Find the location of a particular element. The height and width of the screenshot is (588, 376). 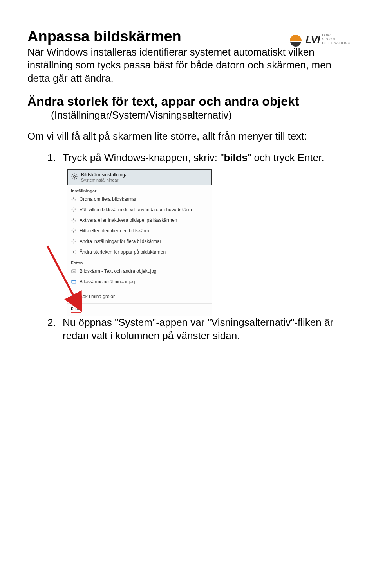

best-match-subtitle: Systeminställningar is located at coordinates (105, 180).